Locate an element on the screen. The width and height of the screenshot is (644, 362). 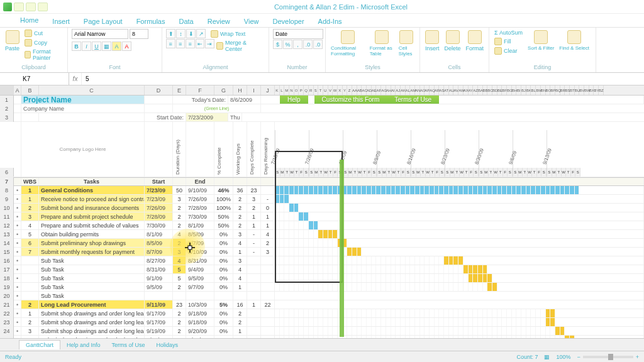
bold-button: B is located at coordinates (77, 47).